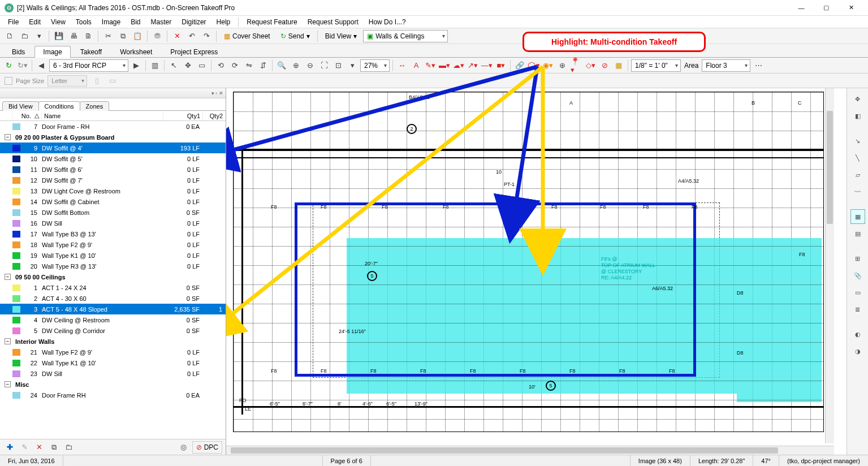  Describe the element at coordinates (67, 81) in the screenshot. I see `pagesize-combo: Letter` at that location.